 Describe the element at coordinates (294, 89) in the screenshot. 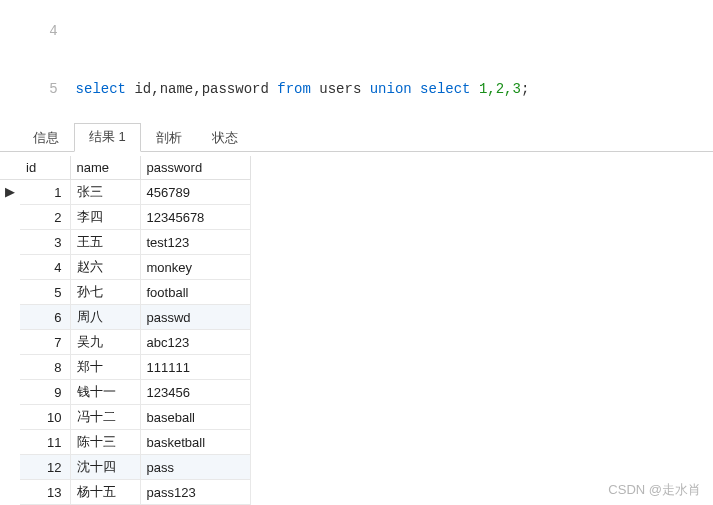

I see `sql-keyword: from` at that location.